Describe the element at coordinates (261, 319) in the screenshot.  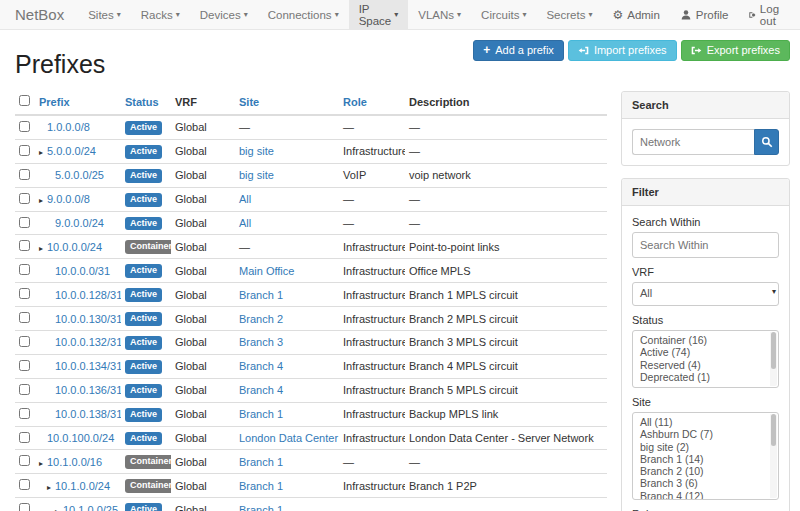
I see `site-link: Branch 2` at that location.